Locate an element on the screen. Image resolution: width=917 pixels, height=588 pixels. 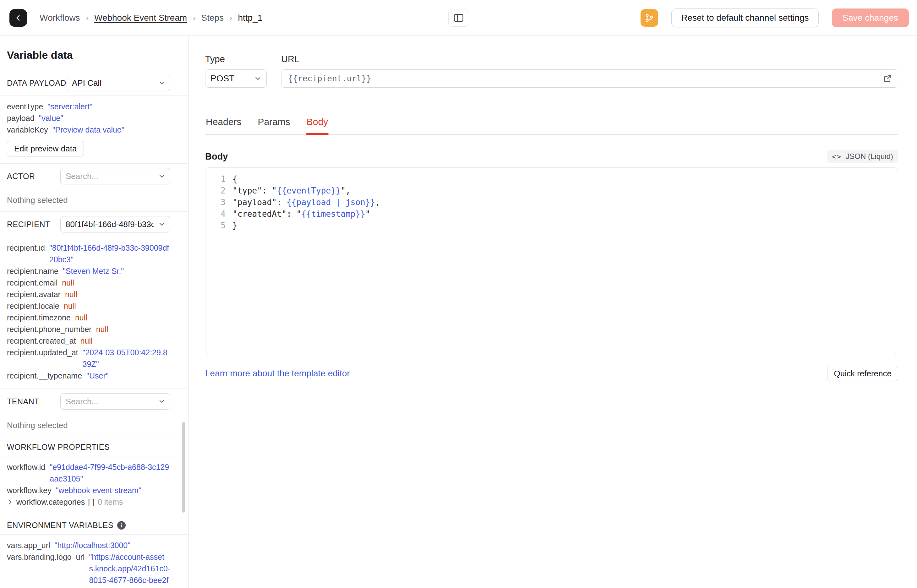
line-number: 5 is located at coordinates (215, 226).